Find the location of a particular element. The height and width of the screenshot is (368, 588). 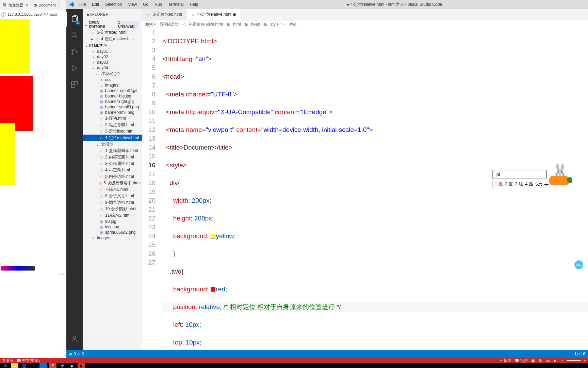

chrome-icon: 🌐 is located at coordinates (24, 366).